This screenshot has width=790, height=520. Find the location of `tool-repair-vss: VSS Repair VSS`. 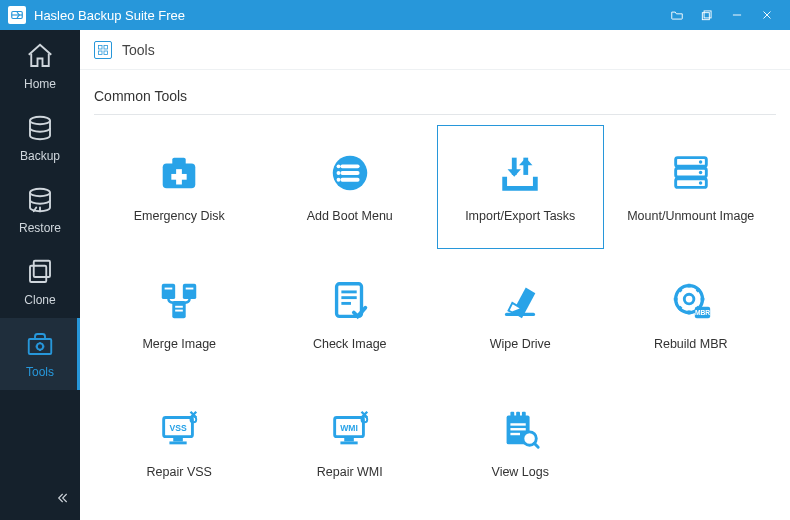

tool-repair-vss: VSS Repair VSS is located at coordinates (180, 443).